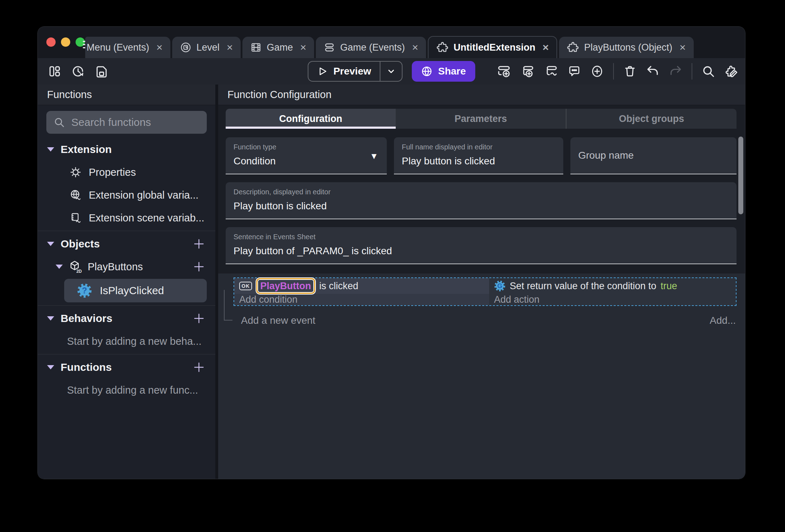 The height and width of the screenshot is (532, 785). What do you see at coordinates (329, 47) in the screenshot?
I see `events-sheet-icon` at bounding box center [329, 47].